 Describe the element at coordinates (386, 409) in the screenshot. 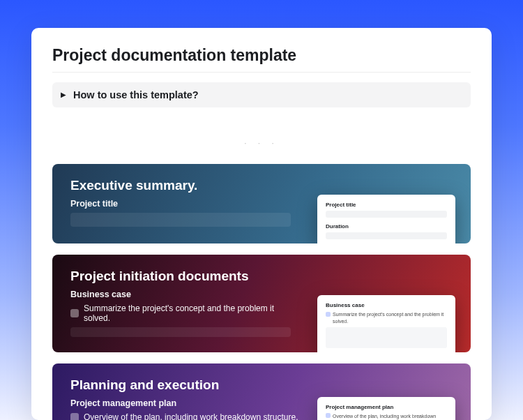

I see `card-mini-preview: Project management plan Overview of the …` at that location.